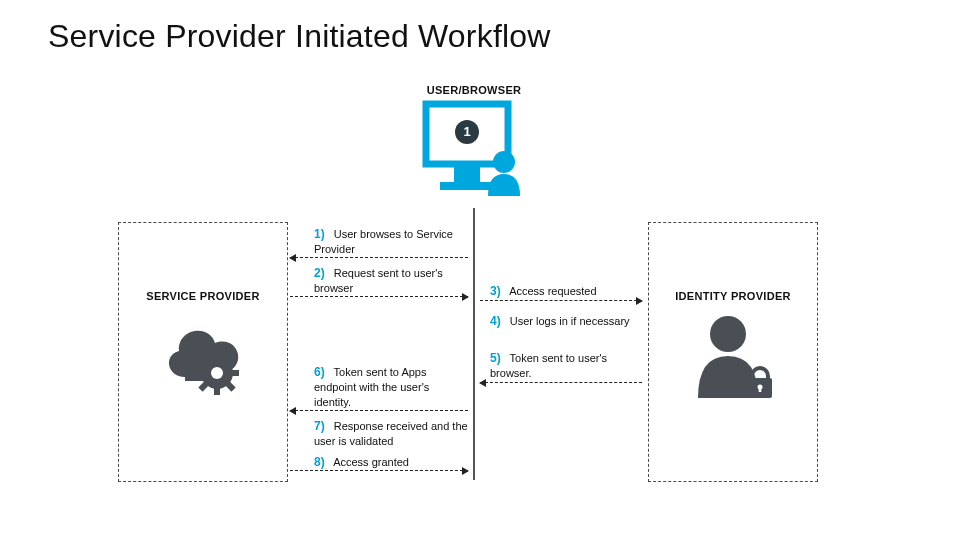  What do you see at coordinates (389, 280) in the screenshot?
I see `step-2: 2) Request sent to user's browser` at bounding box center [389, 280].